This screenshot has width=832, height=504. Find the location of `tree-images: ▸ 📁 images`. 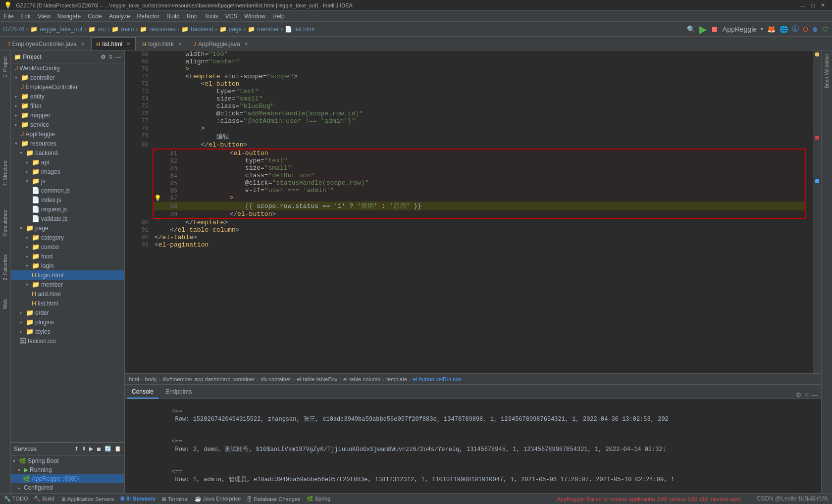

tree-images: ▸ 📁 images is located at coordinates (67, 171).